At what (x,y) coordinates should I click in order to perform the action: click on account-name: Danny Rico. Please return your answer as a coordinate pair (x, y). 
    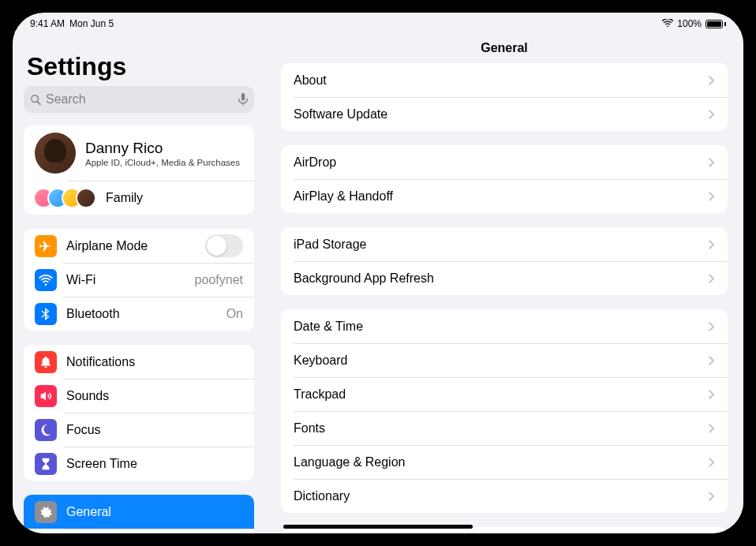
    Looking at the image, I should click on (163, 148).